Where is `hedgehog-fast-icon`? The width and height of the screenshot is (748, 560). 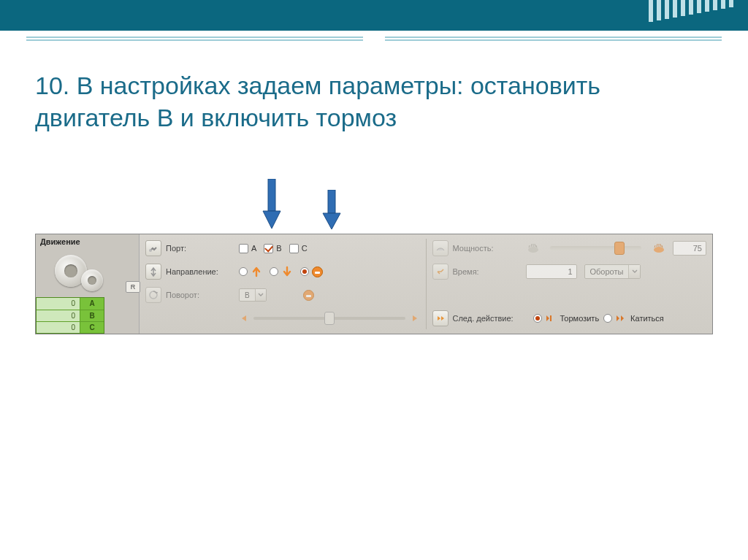 hedgehog-fast-icon is located at coordinates (659, 248).